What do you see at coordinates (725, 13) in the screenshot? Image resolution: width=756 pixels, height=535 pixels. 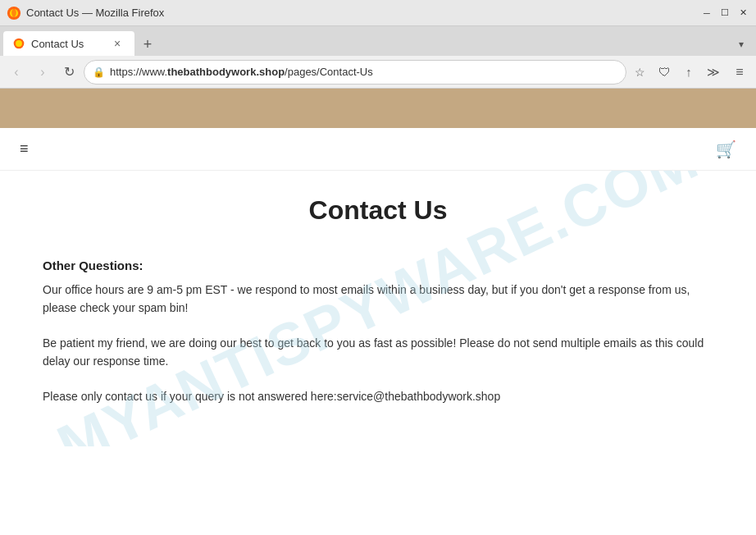 I see `window-controls: ─ ☐ ✕` at bounding box center [725, 13].